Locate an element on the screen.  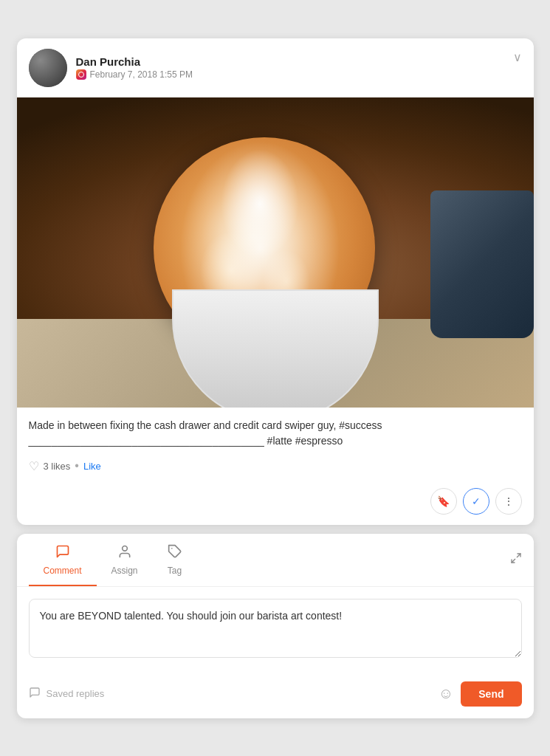
saved-replies-label: Saved replies is located at coordinates (75, 694).